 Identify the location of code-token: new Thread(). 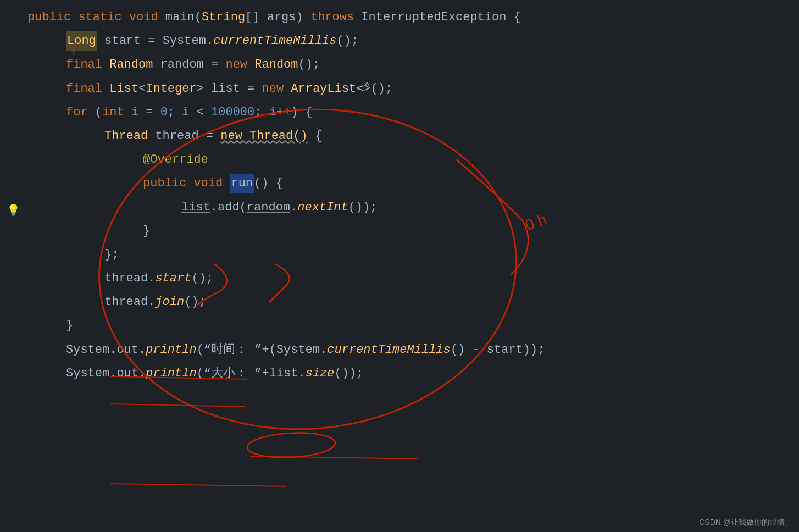
(264, 136).